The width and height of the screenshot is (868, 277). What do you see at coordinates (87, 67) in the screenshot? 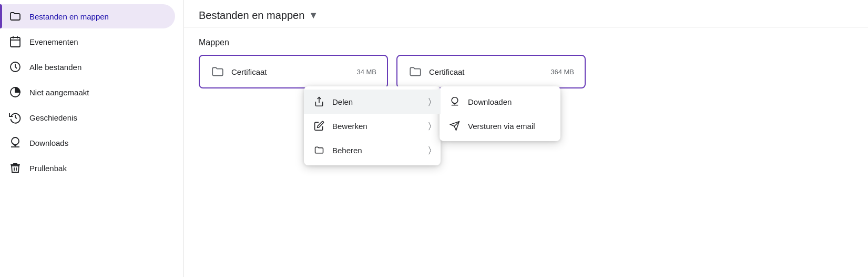
I see `sidebar-item-alle-bestanden: Alle bestanden` at bounding box center [87, 67].